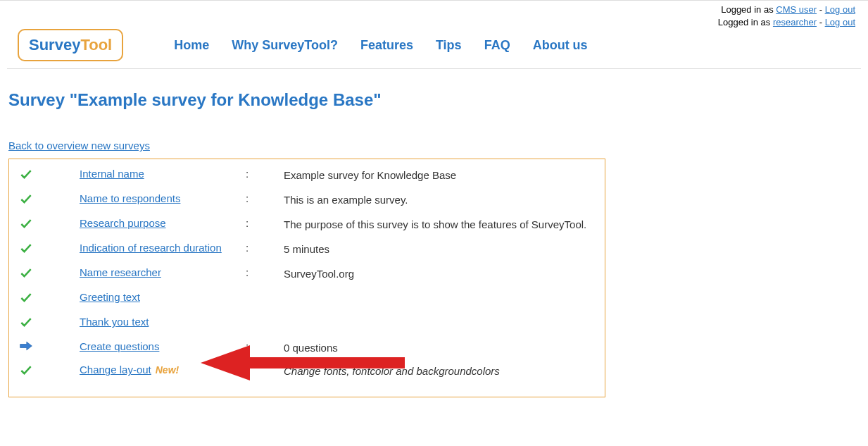  Describe the element at coordinates (112, 173) in the screenshot. I see `link-internal-name: Internal name` at that location.